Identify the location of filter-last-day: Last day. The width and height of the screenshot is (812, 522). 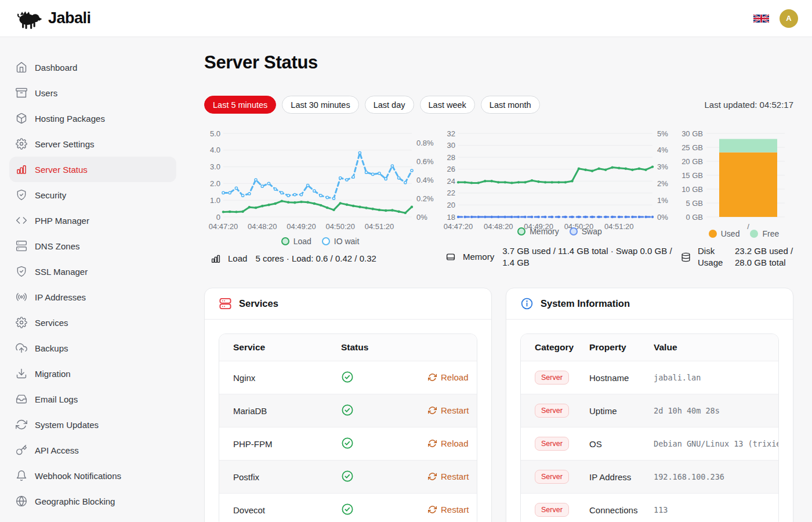
(390, 104).